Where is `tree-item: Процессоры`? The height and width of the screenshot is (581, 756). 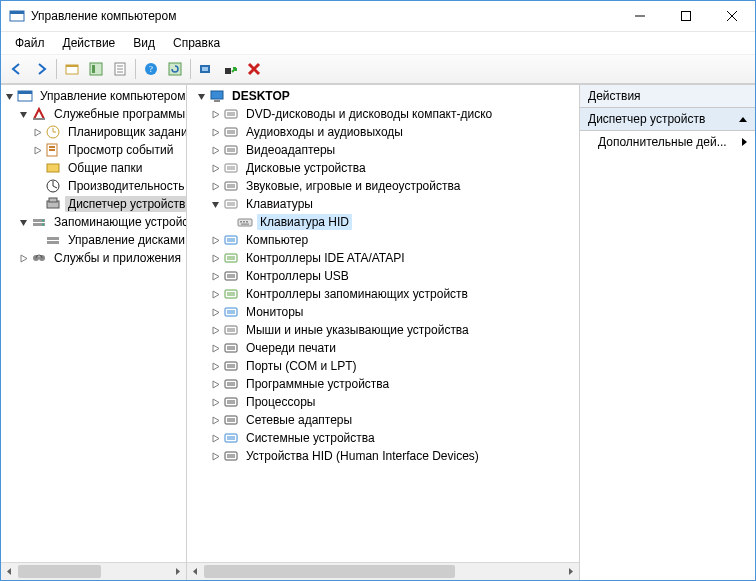
tree-item: Процессоры is located at coordinates (383, 402).